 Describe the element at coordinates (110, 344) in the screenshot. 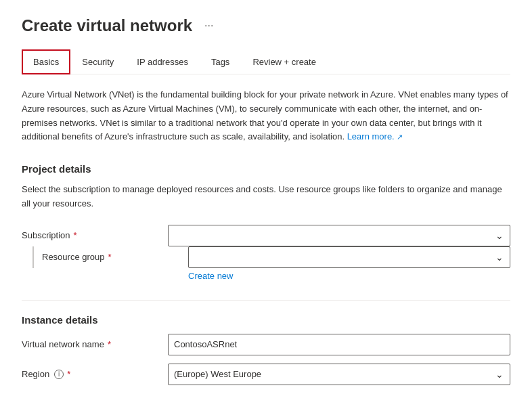

I see `vnet-name-required: *` at that location.